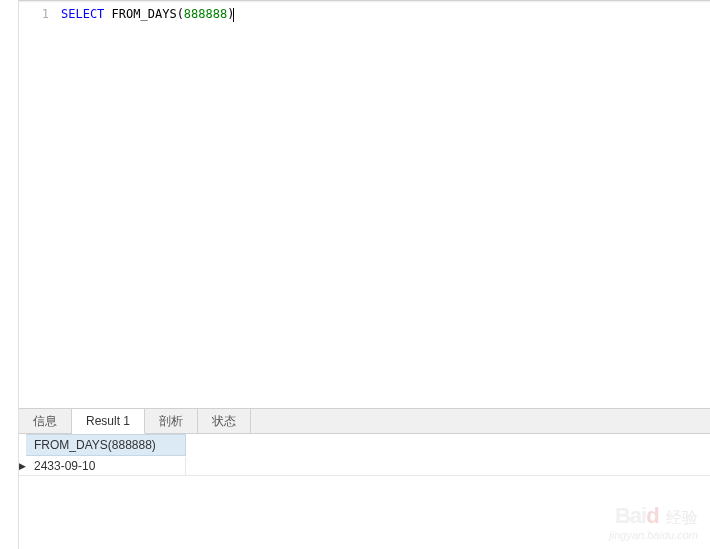  Describe the element at coordinates (206, 14) in the screenshot. I see `numeric-argument: 888888` at that location.